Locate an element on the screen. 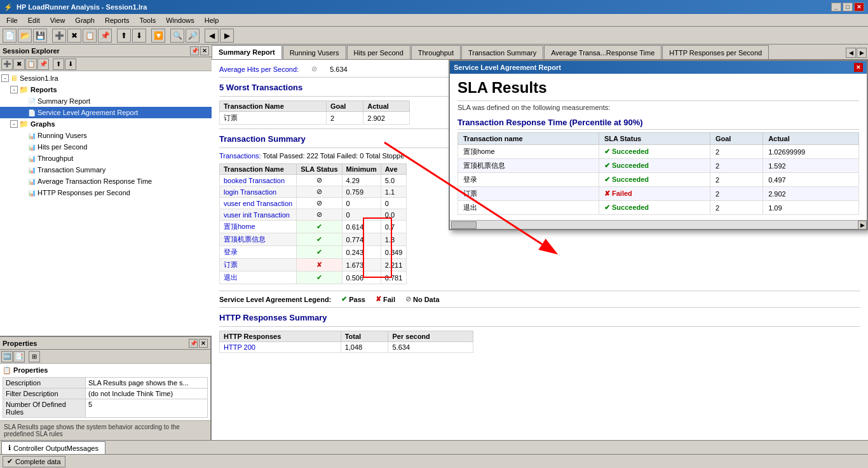 The image size is (868, 468). tree-summary-report: 📄 Summary Report is located at coordinates (105, 101).